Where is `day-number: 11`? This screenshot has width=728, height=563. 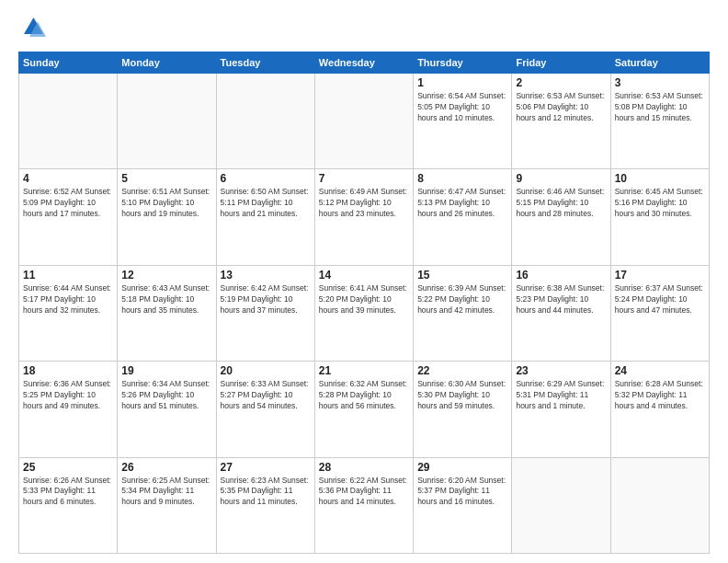
day-number: 11 is located at coordinates (68, 275).